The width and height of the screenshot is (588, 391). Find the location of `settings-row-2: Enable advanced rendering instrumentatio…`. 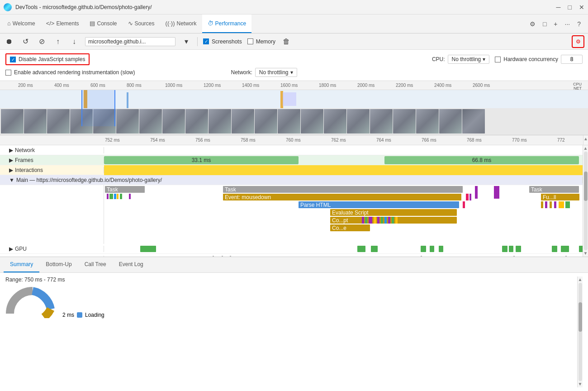

settings-row-2: Enable advanced rendering instrumentatio… is located at coordinates (294, 72).